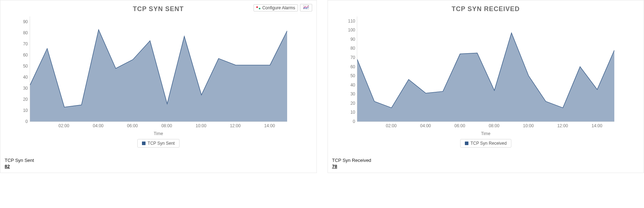 This screenshot has height=208, width=644. What do you see at coordinates (158, 160) in the screenshot?
I see `metric-label: TCP Syn Sent` at bounding box center [158, 160].